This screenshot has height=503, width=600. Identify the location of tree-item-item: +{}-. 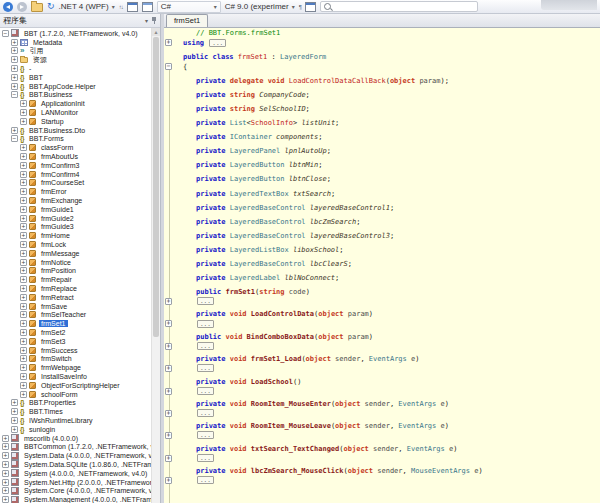
(76, 68).